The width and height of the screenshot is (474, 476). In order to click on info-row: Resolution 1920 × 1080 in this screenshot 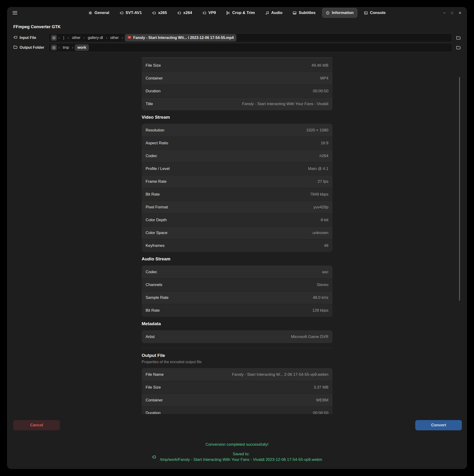, I will do `click(237, 130)`.